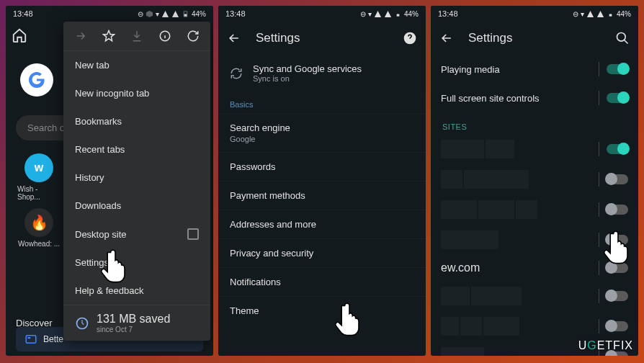 This screenshot has width=644, height=363. Describe the element at coordinates (109, 14) in the screenshot. I see `status-bar: 13:48 ⊖ ▾ 44%` at that location.